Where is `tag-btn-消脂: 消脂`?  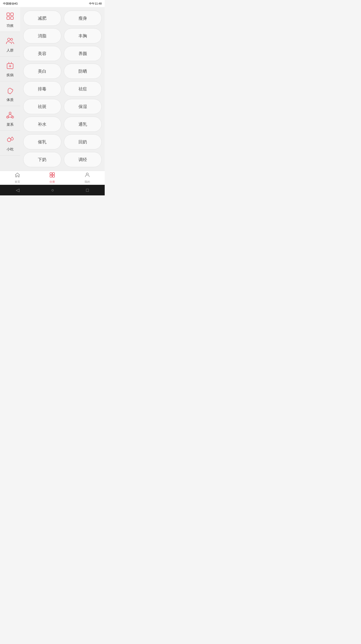
tag-btn-消脂: 消脂 is located at coordinates (42, 36).